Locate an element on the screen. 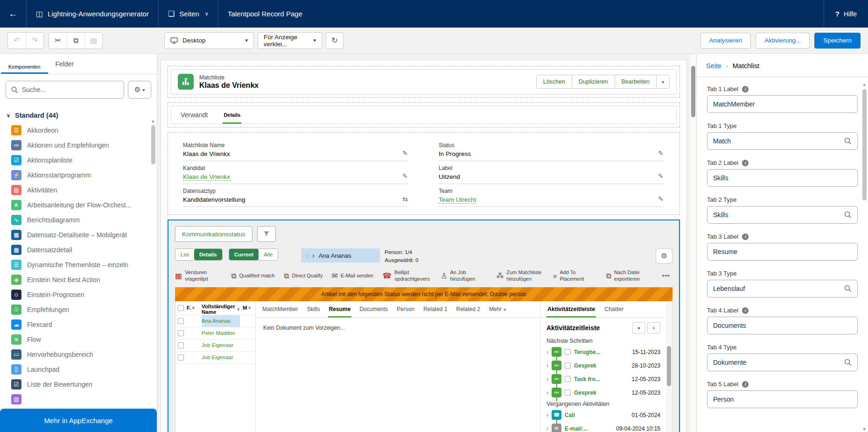 Image resolution: width=868 pixels, height=432 pixels. sidebar-scrollbar: ▲ is located at coordinates (153, 141).